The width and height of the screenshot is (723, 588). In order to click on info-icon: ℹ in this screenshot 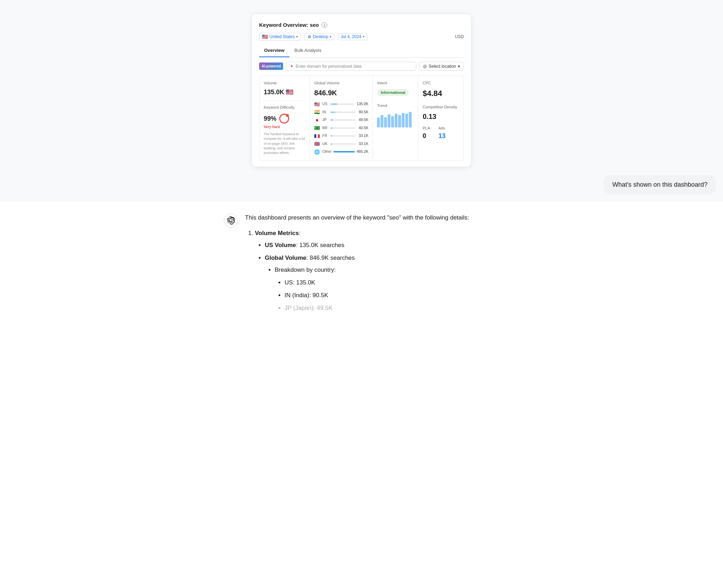, I will do `click(324, 25)`.